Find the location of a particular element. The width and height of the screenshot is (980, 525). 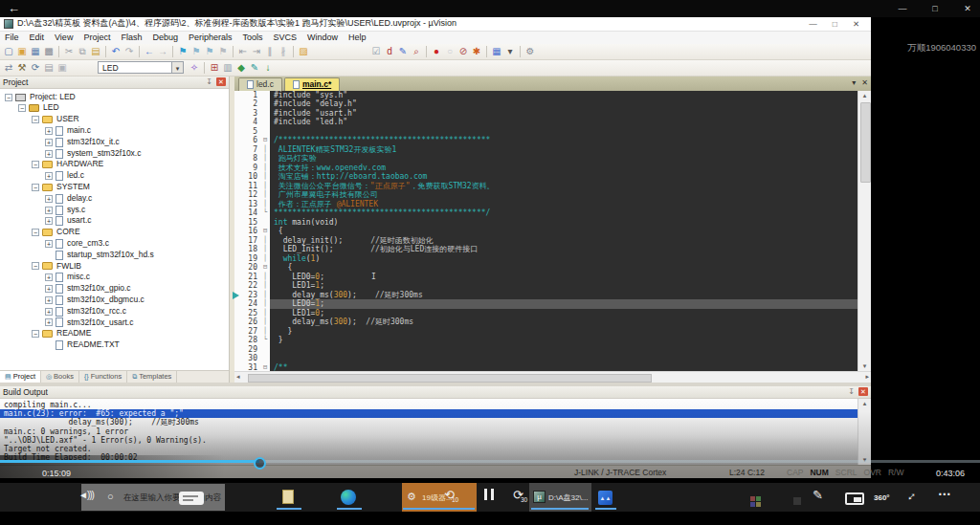

taskbar-item-edge is located at coordinates (348, 497).